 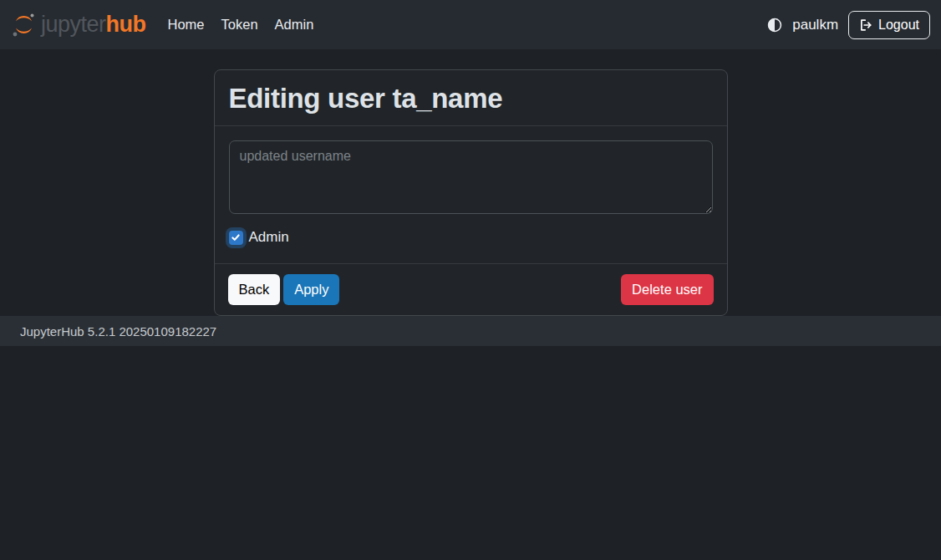 I want to click on username-text: paulkm, so click(x=816, y=25).